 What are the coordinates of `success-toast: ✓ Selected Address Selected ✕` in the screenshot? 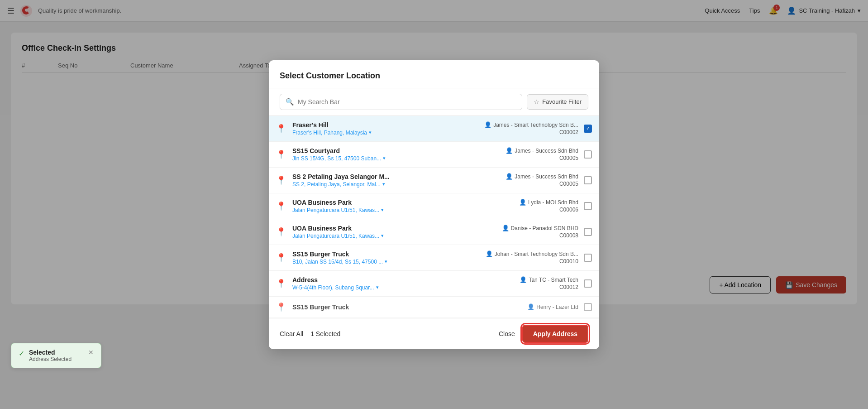 It's located at (56, 356).